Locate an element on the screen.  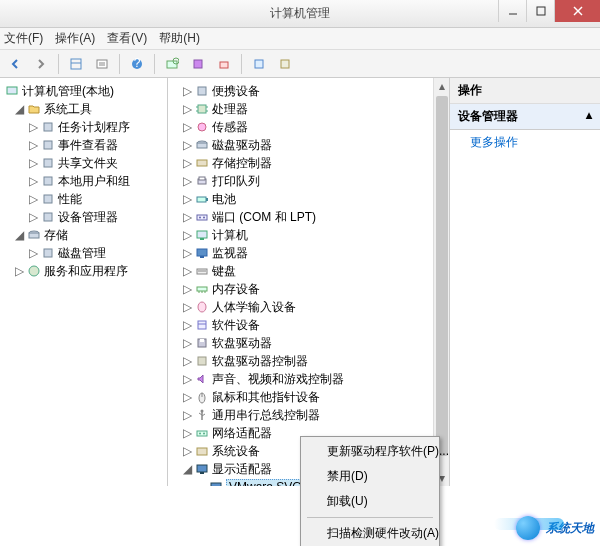
ctx-update-driver: 更新驱动程序软件(P)... is located at coordinates (370, 452).